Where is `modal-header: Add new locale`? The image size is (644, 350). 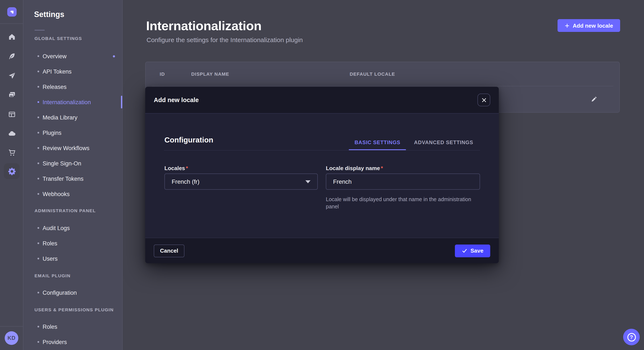
modal-header: Add new locale is located at coordinates (322, 100).